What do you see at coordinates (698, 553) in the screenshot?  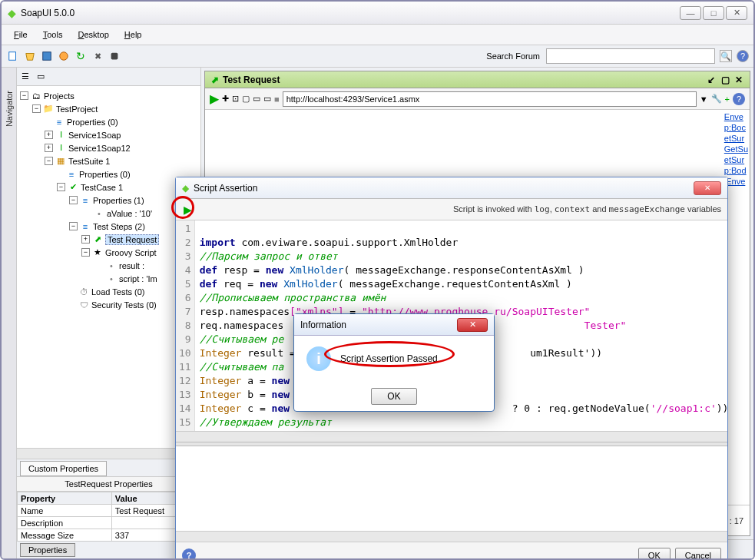 I see `overlay-cancel-button: Cancel` at bounding box center [698, 553].